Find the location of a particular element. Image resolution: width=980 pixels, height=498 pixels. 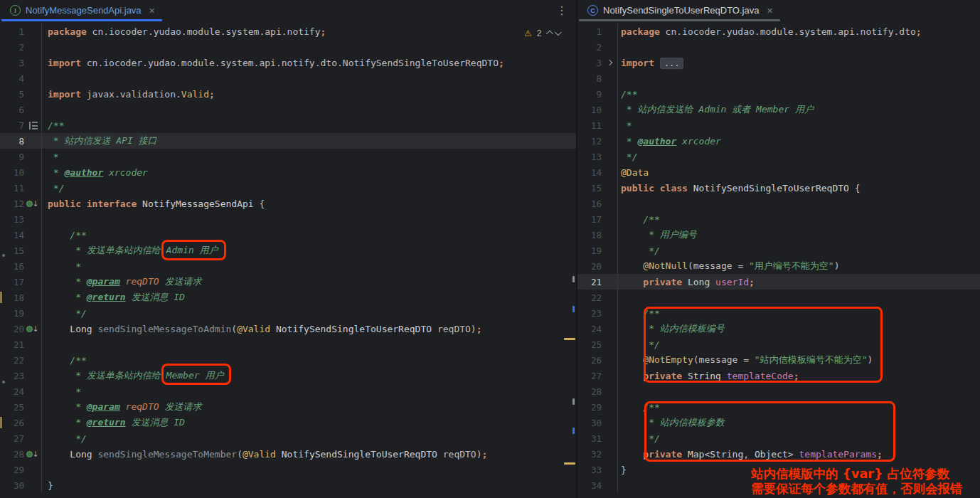

code-line: 21 is located at coordinates (288, 344).